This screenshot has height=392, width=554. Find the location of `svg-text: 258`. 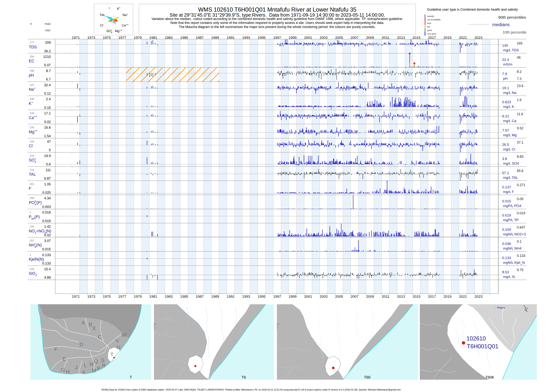

svg-text: 258 is located at coordinates (32, 71).